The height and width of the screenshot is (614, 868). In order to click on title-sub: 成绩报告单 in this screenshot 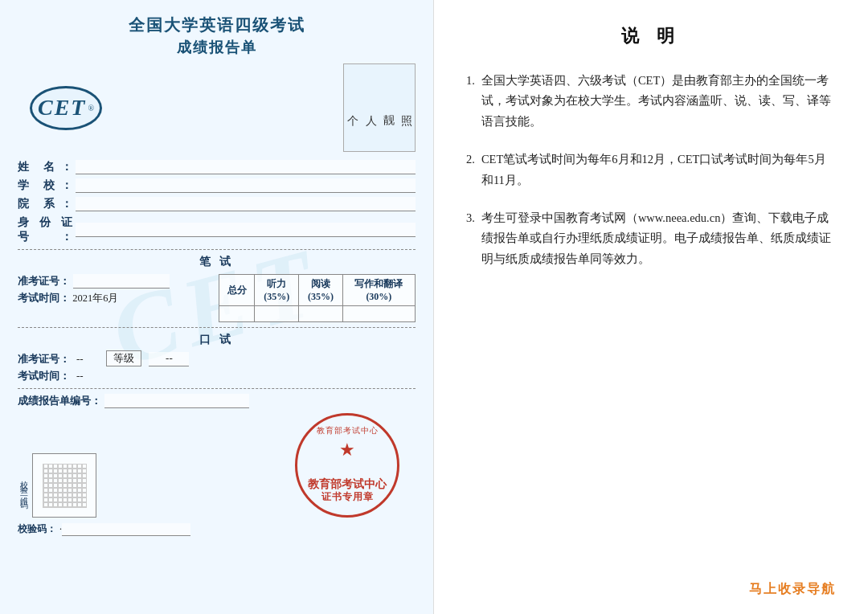, I will do `click(217, 47)`.